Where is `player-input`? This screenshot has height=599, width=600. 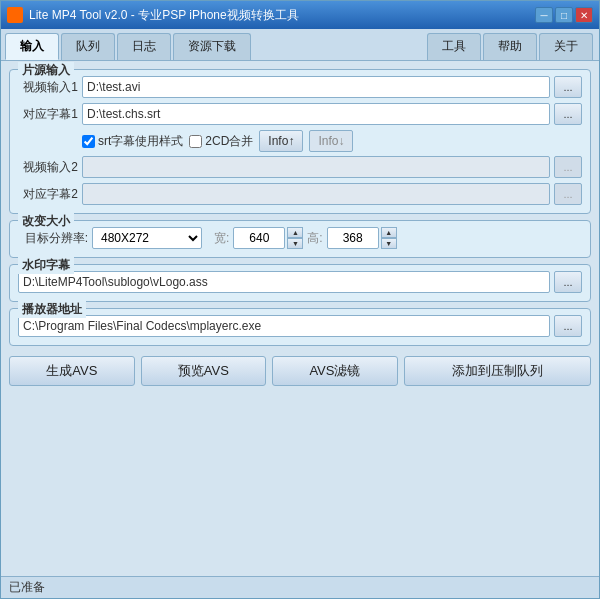 player-input is located at coordinates (284, 326).